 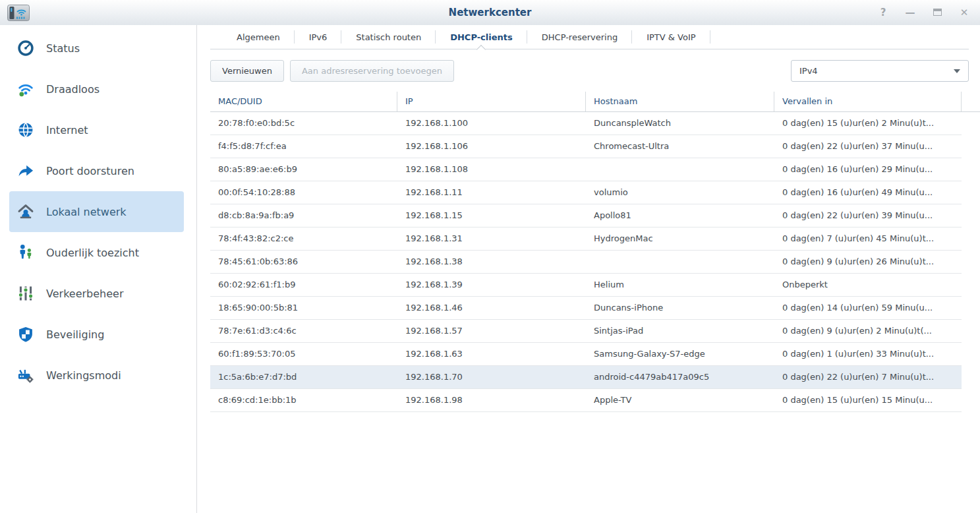 I want to click on sidebar-item-internet: Internet, so click(x=96, y=130).